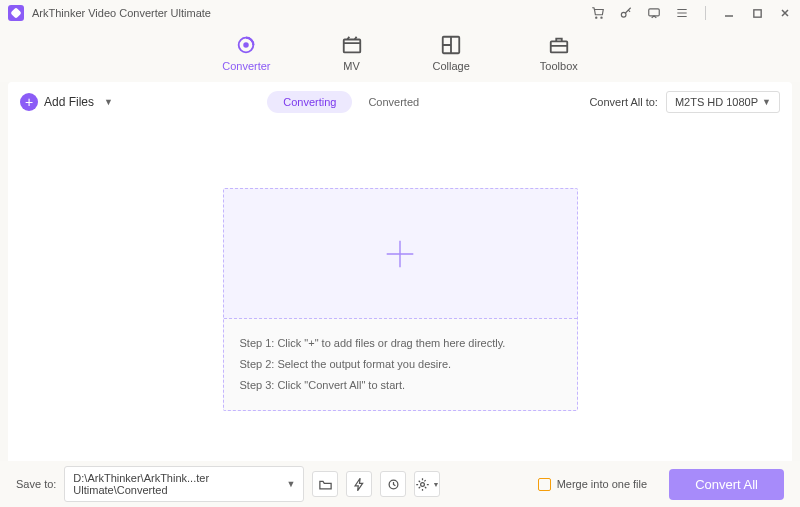  What do you see at coordinates (352, 53) in the screenshot?
I see `tab-mv: MV` at bounding box center [352, 53].